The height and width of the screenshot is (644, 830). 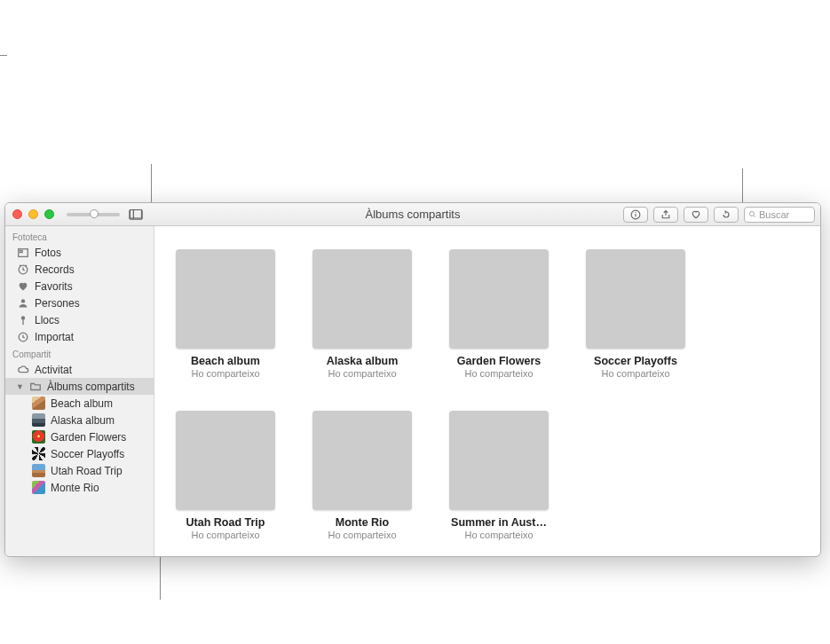 What do you see at coordinates (136, 215) in the screenshot?
I see `sidebar-toggle-icon` at bounding box center [136, 215].